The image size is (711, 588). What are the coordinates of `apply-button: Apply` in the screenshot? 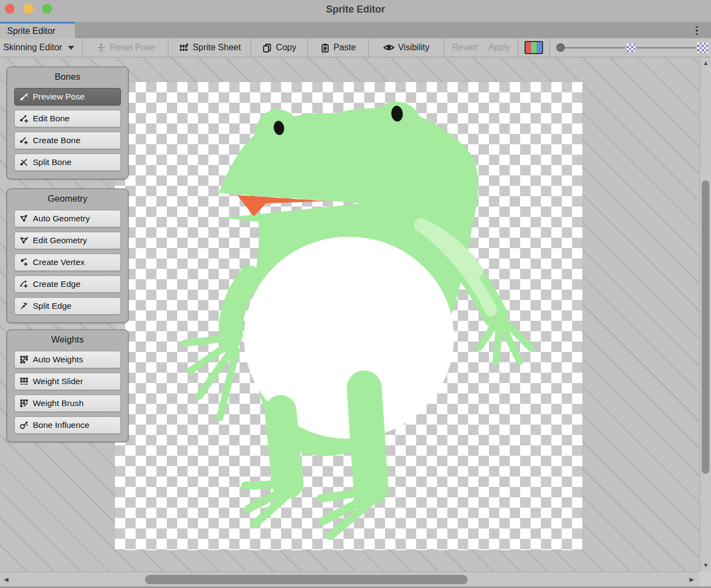 It's located at (500, 48).